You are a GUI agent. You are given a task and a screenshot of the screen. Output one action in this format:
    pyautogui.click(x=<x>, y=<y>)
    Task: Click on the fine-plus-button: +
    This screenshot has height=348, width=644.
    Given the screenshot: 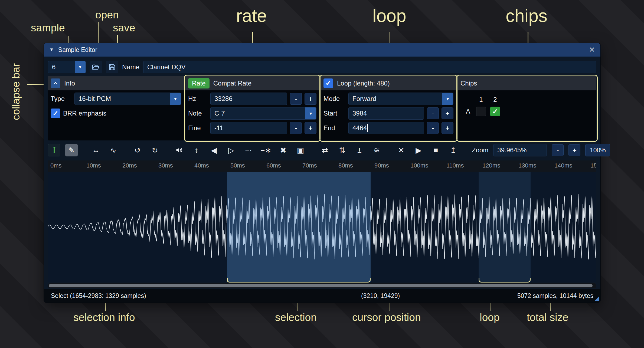 What is the action you would take?
    pyautogui.click(x=310, y=128)
    